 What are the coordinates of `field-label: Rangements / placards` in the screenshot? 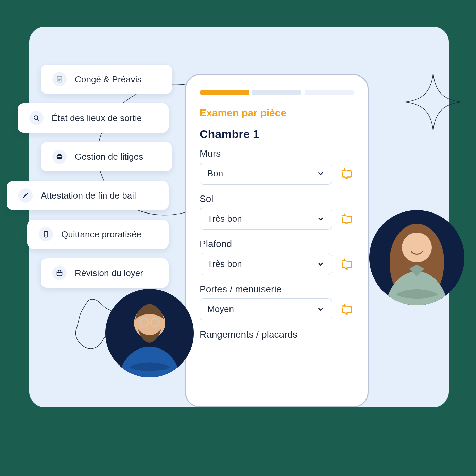 It's located at (277, 335).